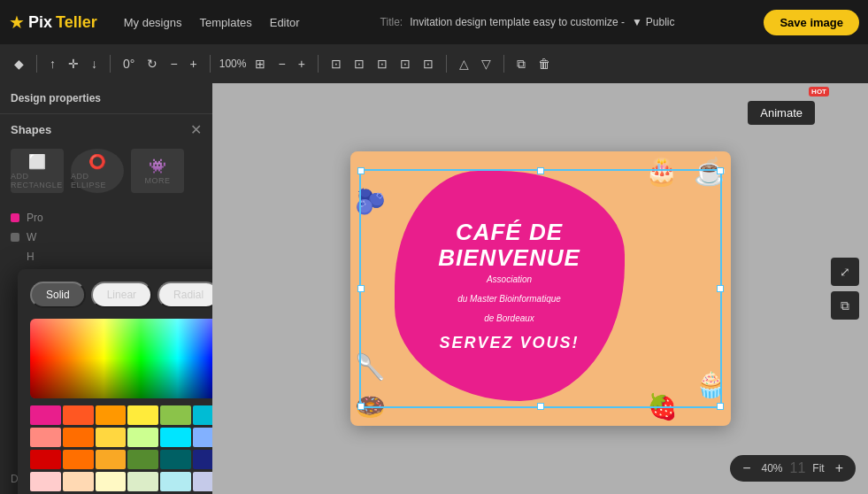 This screenshot has height=494, width=868. What do you see at coordinates (53, 22) in the screenshot?
I see `logo: ★ PixTeller` at bounding box center [53, 22].